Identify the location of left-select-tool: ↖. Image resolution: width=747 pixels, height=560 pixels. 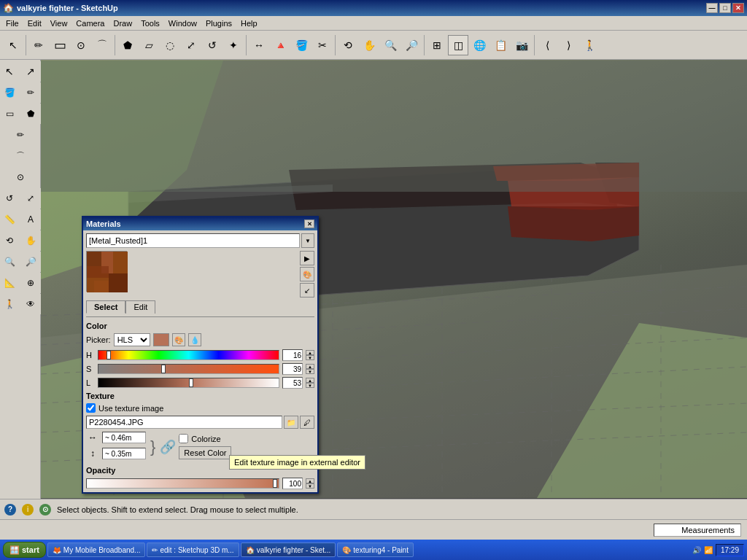
(10, 71).